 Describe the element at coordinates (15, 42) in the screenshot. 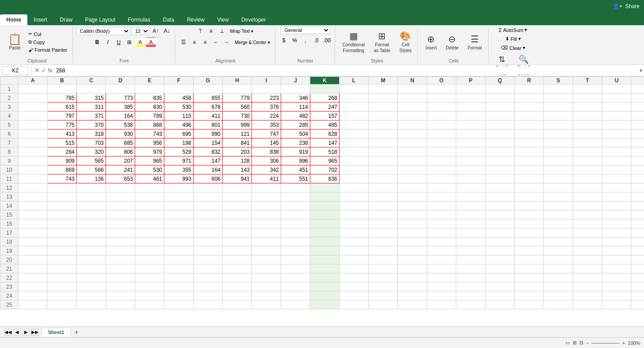

I see `paste-button: 📋 Paste` at that location.